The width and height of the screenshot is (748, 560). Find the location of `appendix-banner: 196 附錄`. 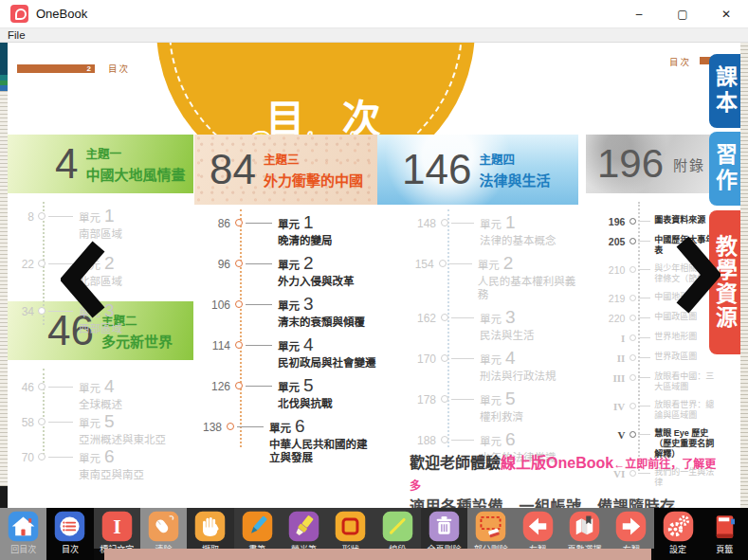

appendix-banner: 196 附錄 is located at coordinates (650, 164).